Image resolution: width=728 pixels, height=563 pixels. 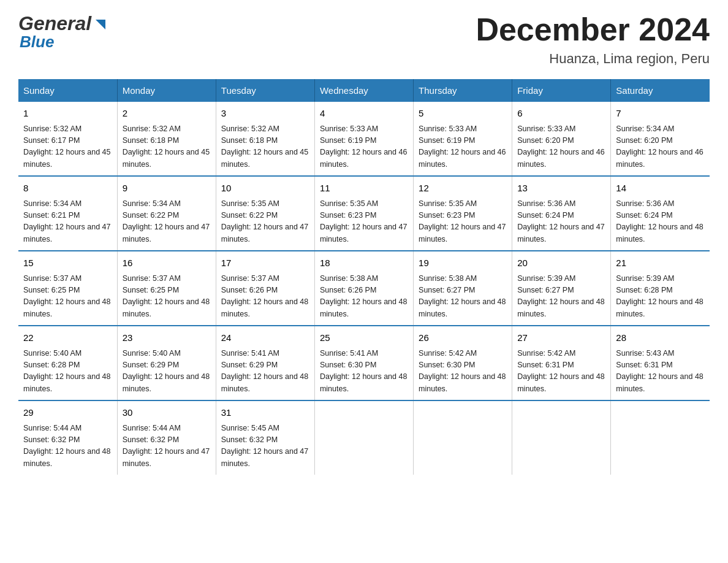 What do you see at coordinates (151, 290) in the screenshot?
I see `sunset-text: Sunset: 6:25 PM` at bounding box center [151, 290].